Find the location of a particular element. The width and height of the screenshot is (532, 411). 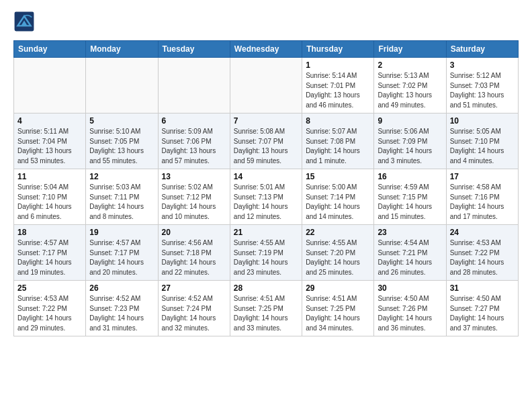

day-number: 29 is located at coordinates (338, 288).